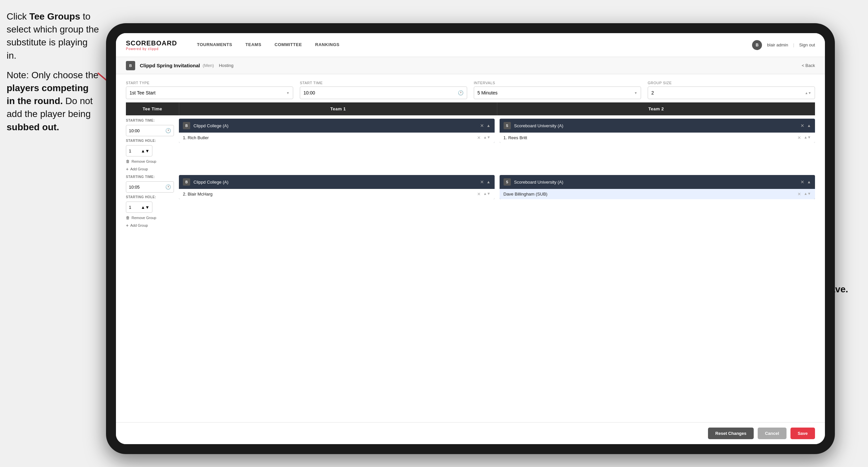  I want to click on start-type-select: 1st Tee Start ▼, so click(210, 93).